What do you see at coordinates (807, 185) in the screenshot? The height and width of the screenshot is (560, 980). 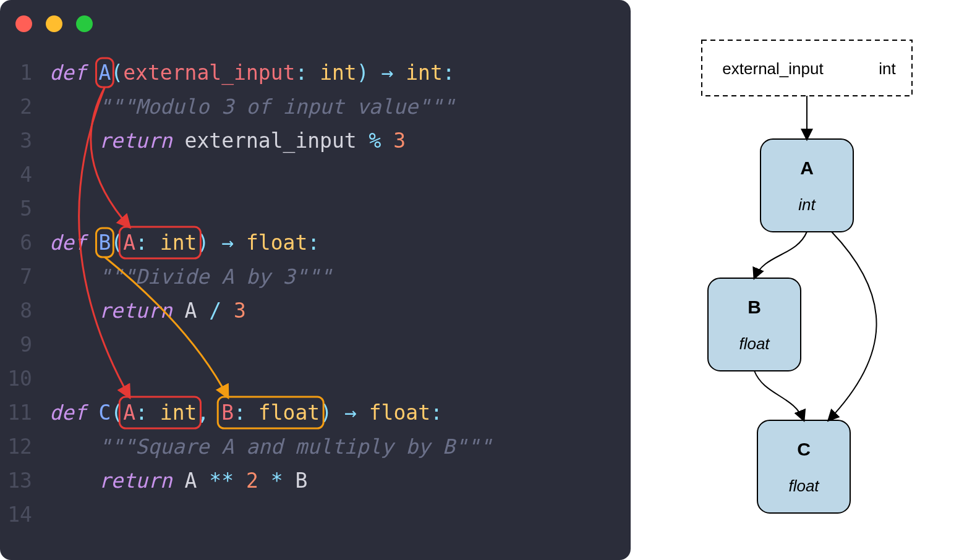 I see `diagram-node-A` at bounding box center [807, 185].